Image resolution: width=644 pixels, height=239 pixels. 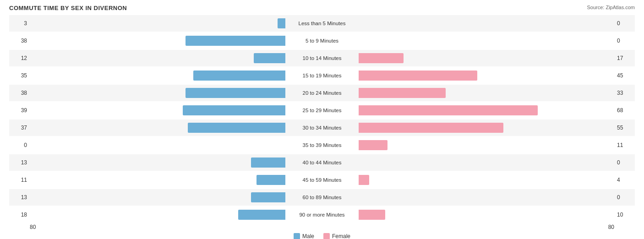 I want to click on female-value: 11, so click(x=625, y=145).